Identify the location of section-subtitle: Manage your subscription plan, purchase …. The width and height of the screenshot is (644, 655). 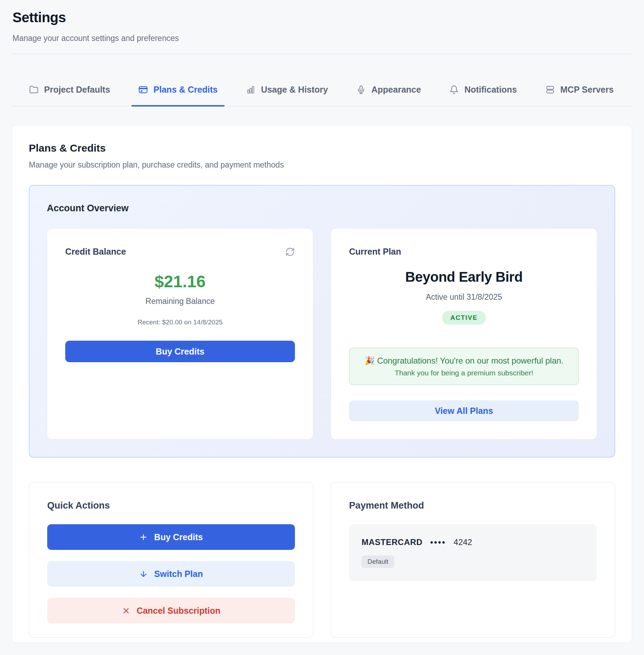
(322, 165).